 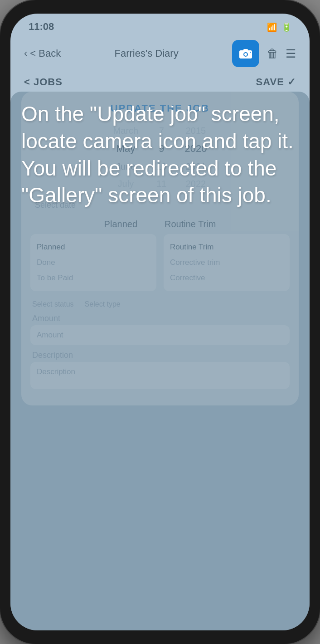 What do you see at coordinates (276, 82) in the screenshot?
I see `save-button: SAVE ✓` at bounding box center [276, 82].